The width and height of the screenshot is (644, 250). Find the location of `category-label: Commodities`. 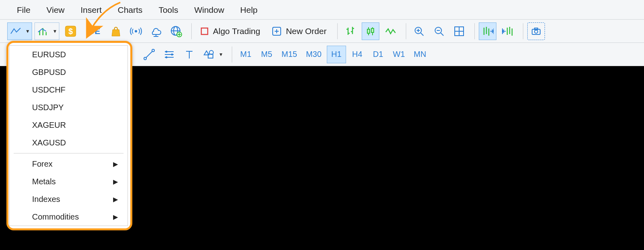

category-label: Commodities is located at coordinates (55, 217).